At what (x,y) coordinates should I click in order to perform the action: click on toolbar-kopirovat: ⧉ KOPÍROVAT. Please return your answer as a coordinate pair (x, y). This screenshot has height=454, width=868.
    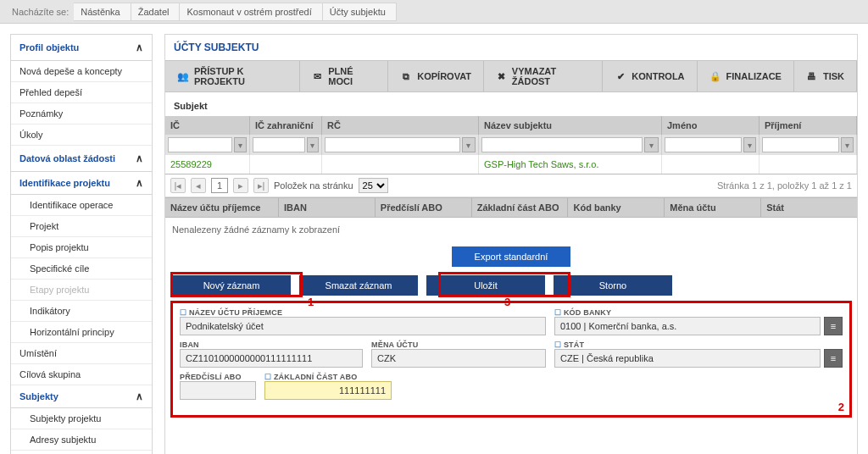
    Looking at the image, I should click on (436, 76).